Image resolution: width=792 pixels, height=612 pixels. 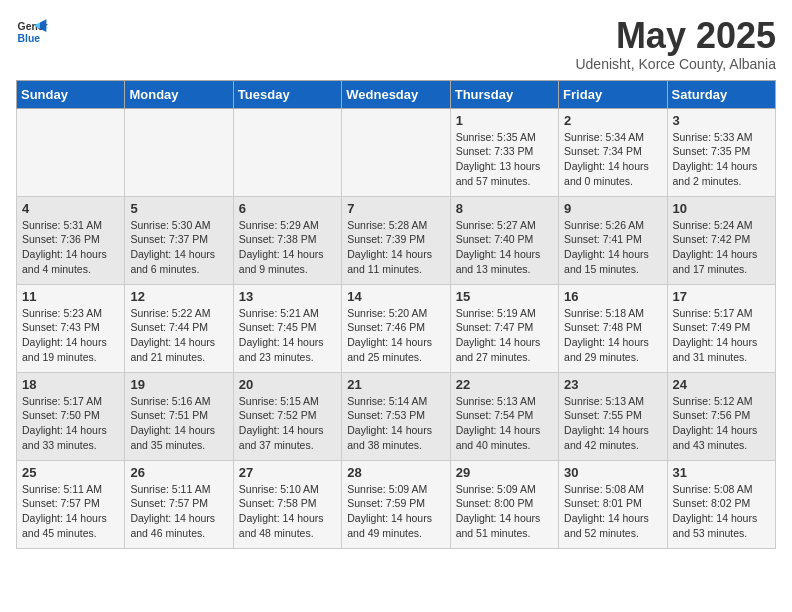 I want to click on calendar-cell: 31Sunrise: 5:08 AMSunset: 8:02 PMDayligh…, so click(x=721, y=504).